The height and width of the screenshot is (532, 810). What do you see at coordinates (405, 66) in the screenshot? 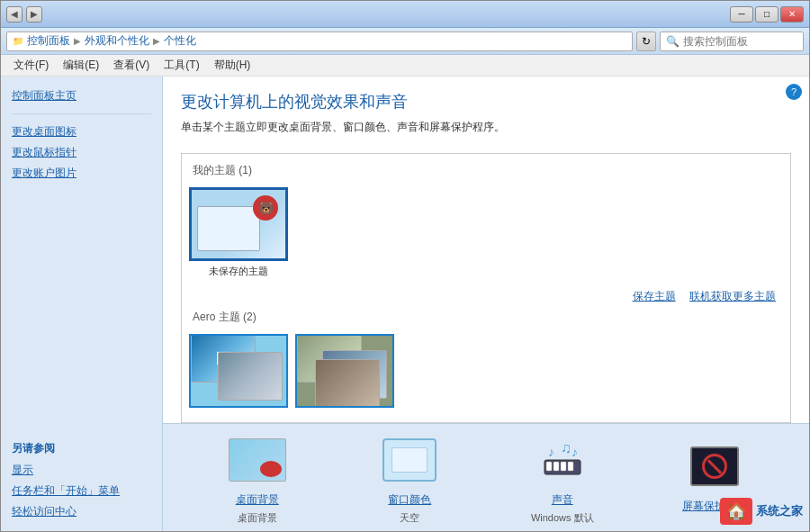
I see `menu-bar: 文件(F) 编辑(E) 查看(V) 工具(T) 帮助(H)` at bounding box center [405, 66].